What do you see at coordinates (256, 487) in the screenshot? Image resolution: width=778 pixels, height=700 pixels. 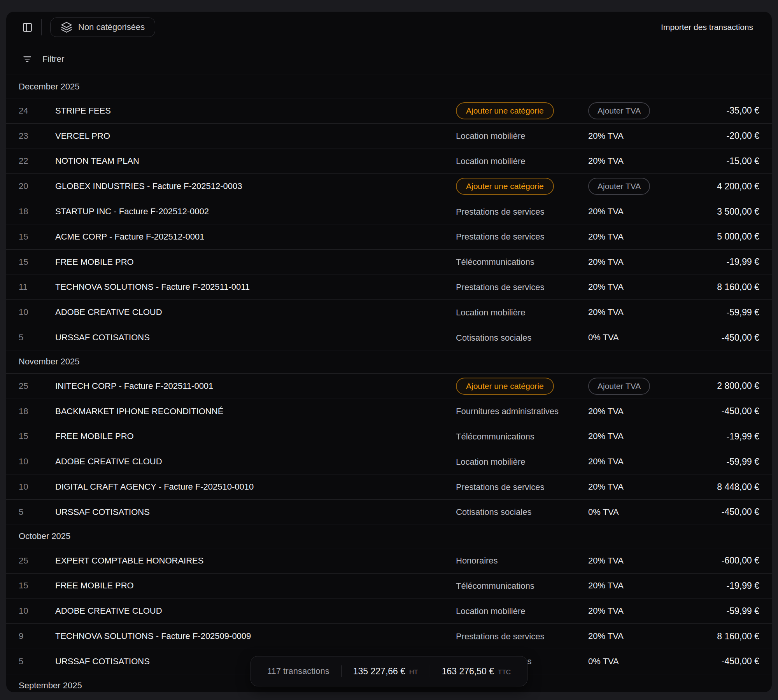 I see `transaction-title: DIGITAL CRAFT AGENCY - Facture F-202510-…` at bounding box center [256, 487].